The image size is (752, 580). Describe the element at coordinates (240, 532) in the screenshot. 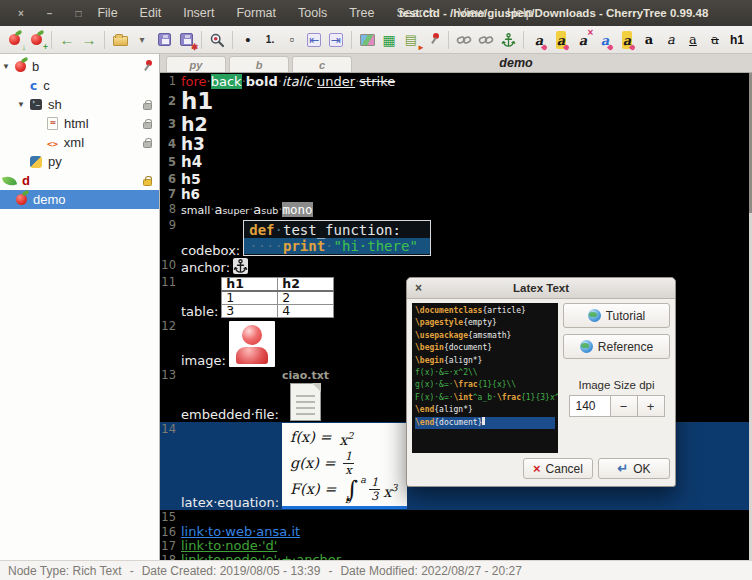

I see `web-link: link·to·web·ansa.it` at that location.